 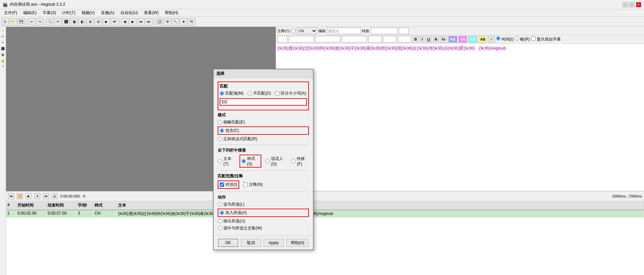 What do you see at coordinates (167, 22) in the screenshot?
I see `tb16: ⚙` at bounding box center [167, 22].